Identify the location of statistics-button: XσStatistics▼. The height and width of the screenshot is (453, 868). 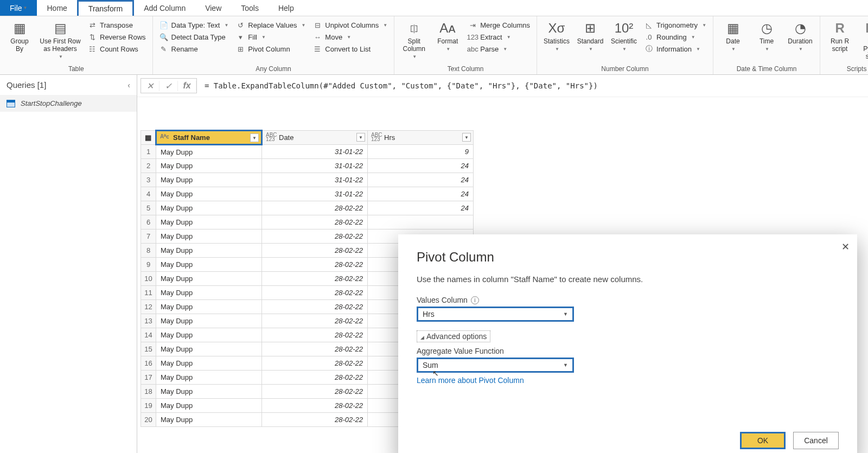
(557, 35).